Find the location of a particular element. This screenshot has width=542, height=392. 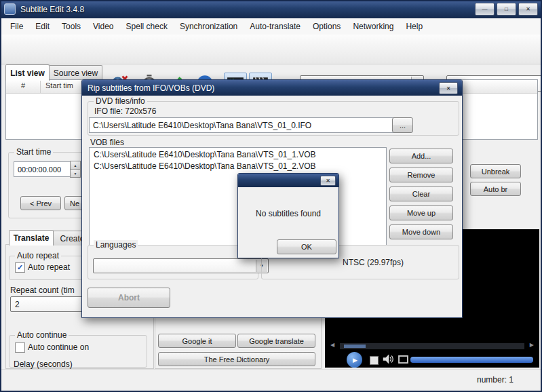

start-time-value: 00:00:00.000 is located at coordinates (39, 170).